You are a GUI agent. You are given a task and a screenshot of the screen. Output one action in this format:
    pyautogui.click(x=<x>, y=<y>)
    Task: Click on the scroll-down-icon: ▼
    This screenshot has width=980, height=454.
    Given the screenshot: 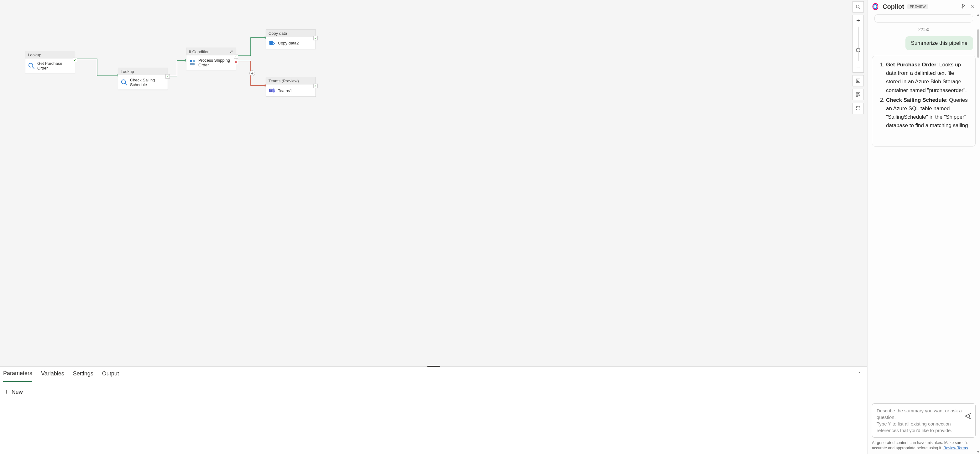 What is the action you would take?
    pyautogui.click(x=978, y=452)
    